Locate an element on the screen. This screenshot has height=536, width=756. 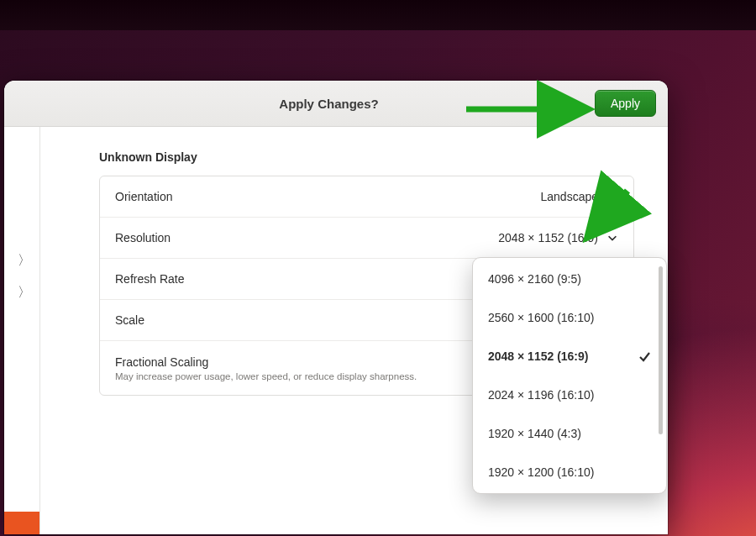
resolution-option-label: 2048 × 1152 (16:9) is located at coordinates (538, 356).